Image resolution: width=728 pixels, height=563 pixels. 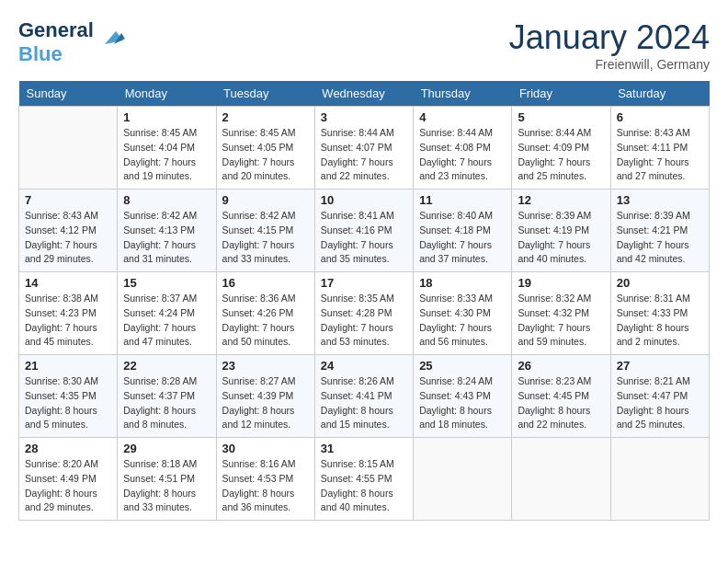 I want to click on day-number: 1, so click(x=166, y=118).